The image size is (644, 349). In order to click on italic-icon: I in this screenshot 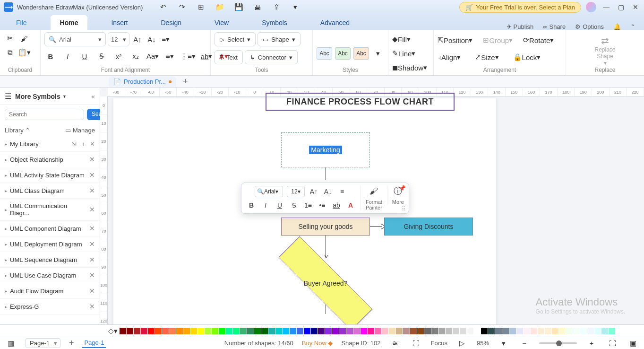, I will do `click(68, 56)`.